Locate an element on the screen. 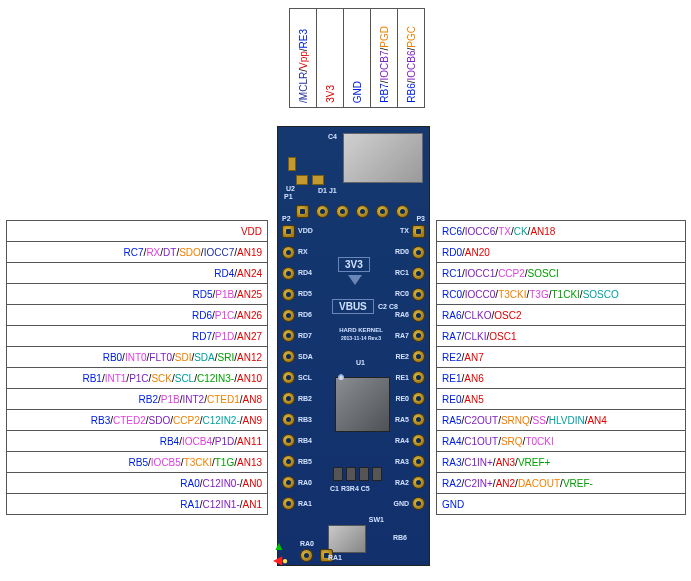 This screenshot has height=581, width=691. pin-cell: RD7/P1D/AN27 is located at coordinates (138, 336).